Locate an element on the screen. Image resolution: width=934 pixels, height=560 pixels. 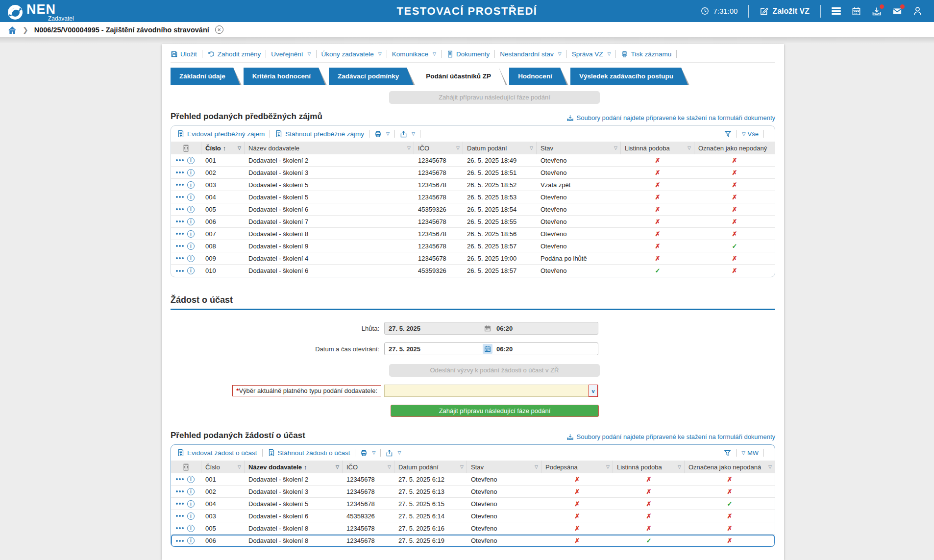
publish-menu: Uveřejnění is located at coordinates (291, 54).